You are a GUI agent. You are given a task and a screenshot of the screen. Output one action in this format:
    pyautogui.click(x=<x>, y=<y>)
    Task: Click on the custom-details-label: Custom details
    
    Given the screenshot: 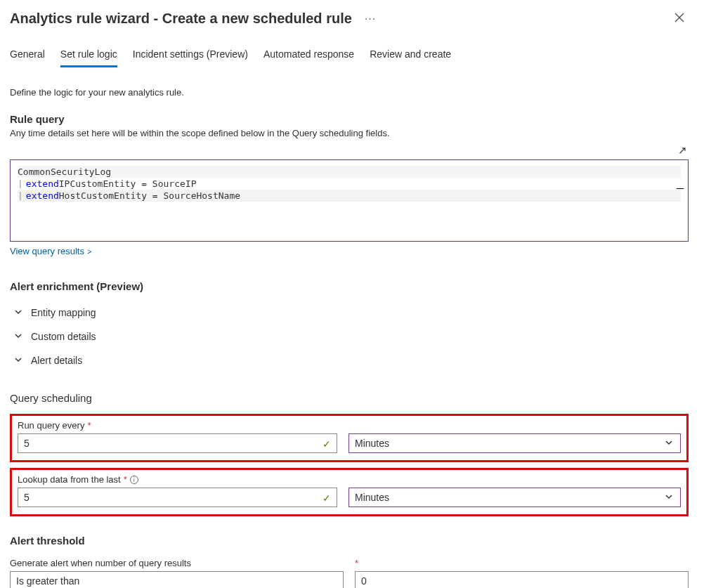 What is the action you would take?
    pyautogui.click(x=63, y=337)
    